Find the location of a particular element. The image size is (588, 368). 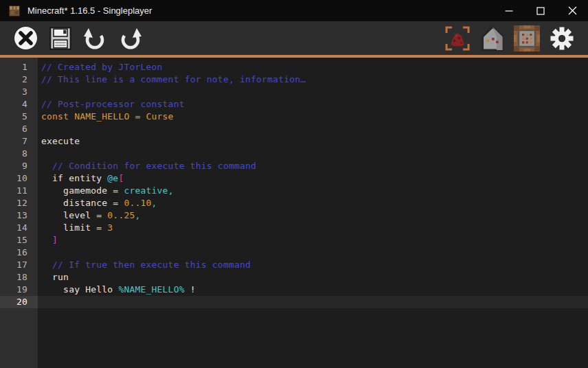

line-content: say Hello %NAME_HELLO% ! is located at coordinates (313, 290).